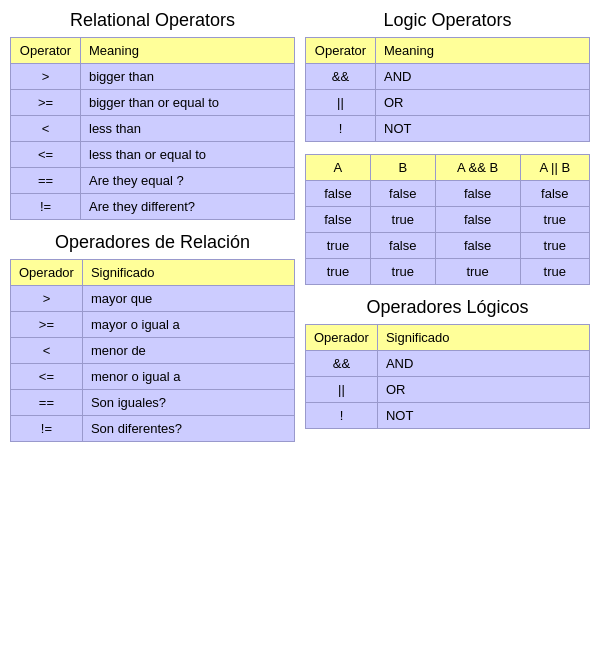 This screenshot has height=670, width=600. What do you see at coordinates (483, 364) in the screenshot?
I see `significado-cell: AND` at bounding box center [483, 364].